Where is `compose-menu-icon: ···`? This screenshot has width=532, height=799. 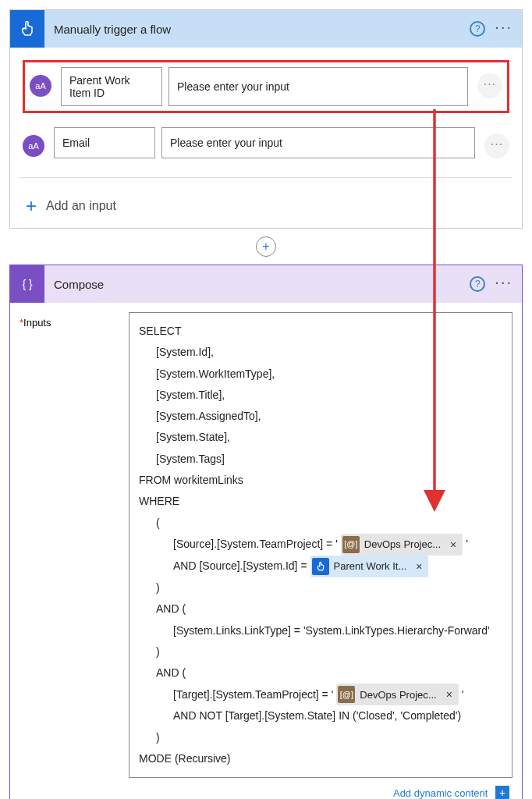 compose-menu-icon: ··· is located at coordinates (504, 284).